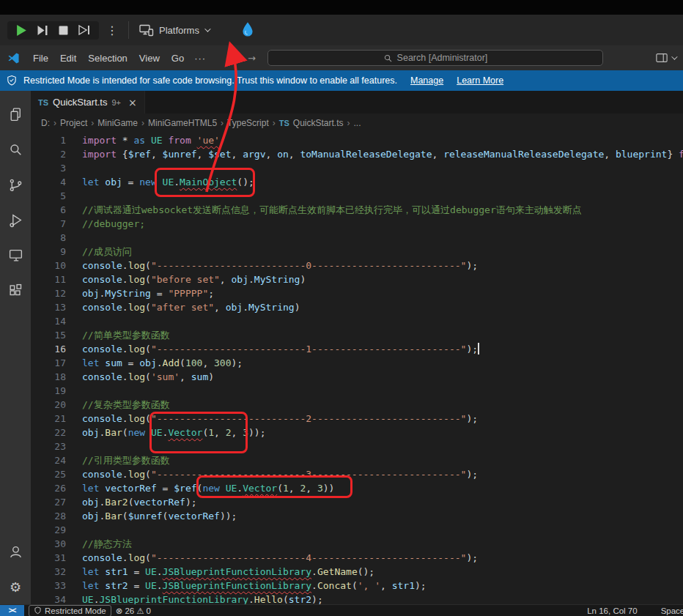 This screenshot has width=683, height=616. Describe the element at coordinates (435, 58) in the screenshot. I see `command-center-search: Search [Administrator]` at that location.